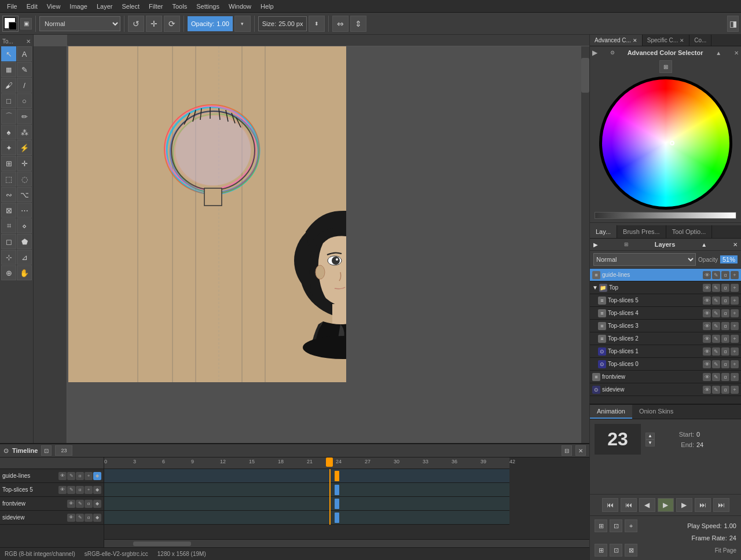 Image resolution: width=741 pixels, height=560 pixels. What do you see at coordinates (12, 6) in the screenshot?
I see `menu-file: File` at bounding box center [12, 6].